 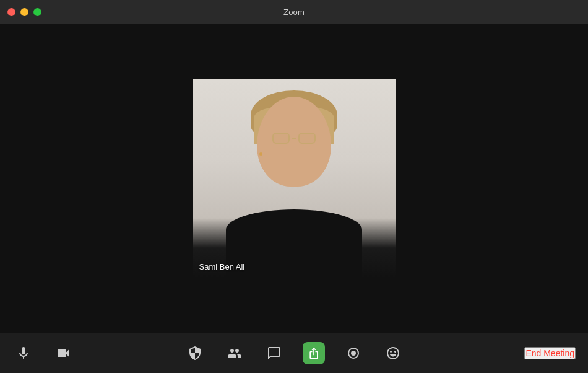 What do you see at coordinates (294, 353) in the screenshot?
I see `toolbar: End Meeting` at bounding box center [294, 353].